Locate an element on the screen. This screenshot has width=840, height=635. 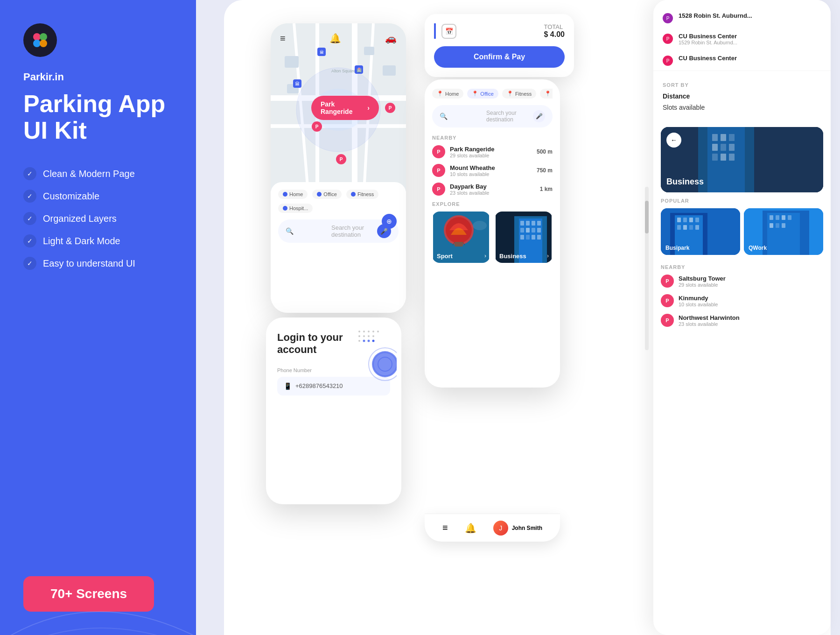
popular-card-qwork: QWork is located at coordinates (784, 232).